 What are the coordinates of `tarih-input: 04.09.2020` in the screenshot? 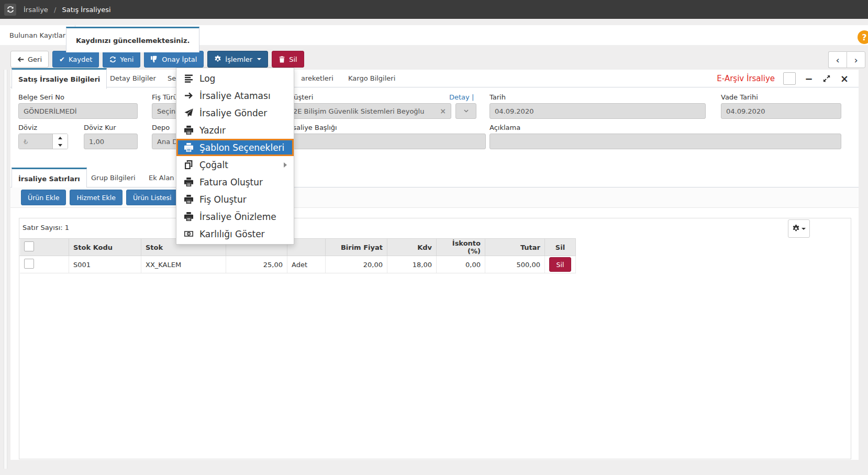 It's located at (598, 111).